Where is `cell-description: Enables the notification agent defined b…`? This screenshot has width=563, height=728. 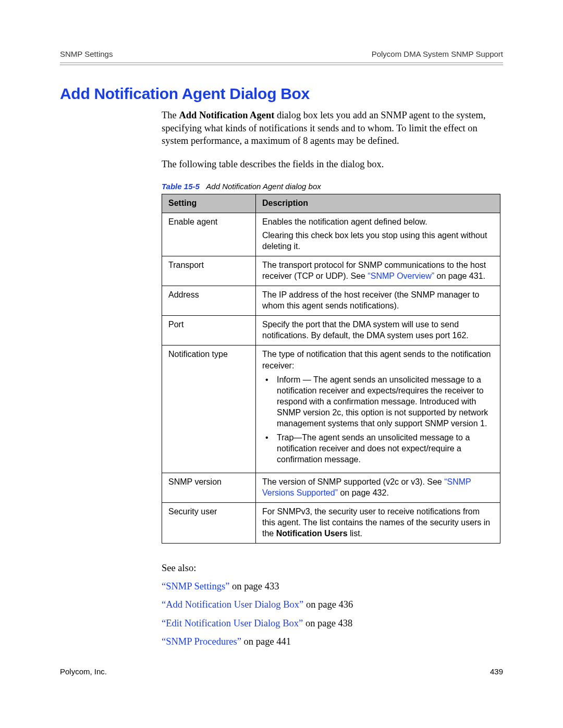
cell-description: Enables the notification agent defined b… is located at coordinates (378, 235).